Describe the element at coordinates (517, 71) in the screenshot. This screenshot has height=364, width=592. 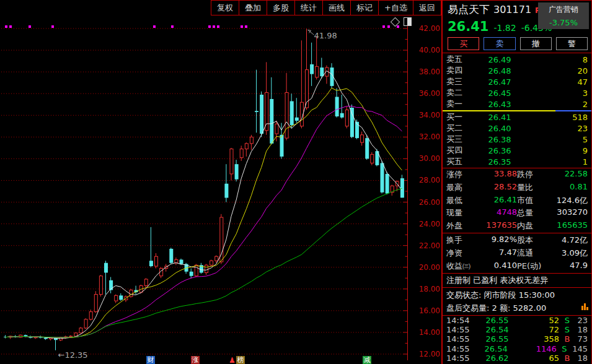
I see `order-book-row: 卖四26.4820` at that location.